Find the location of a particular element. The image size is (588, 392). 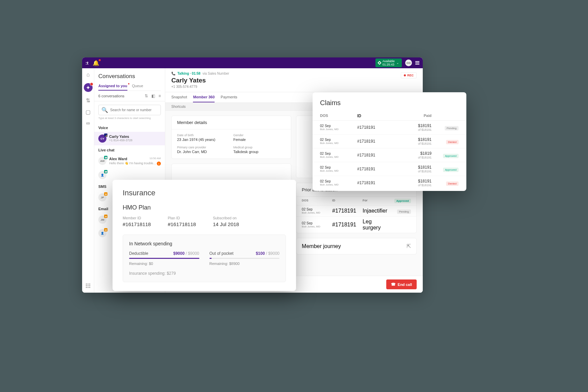

bell-icon: 🔔 is located at coordinates (96, 63).